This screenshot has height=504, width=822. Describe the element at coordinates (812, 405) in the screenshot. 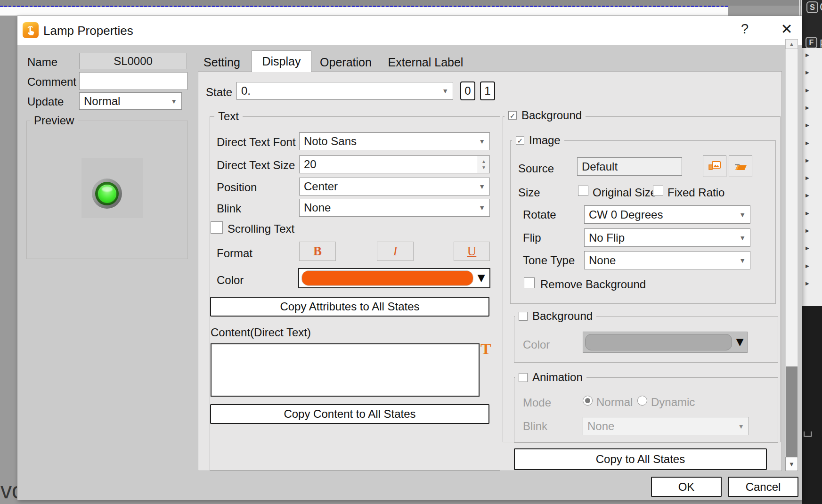

I see `side-panel-dark-bottom` at that location.